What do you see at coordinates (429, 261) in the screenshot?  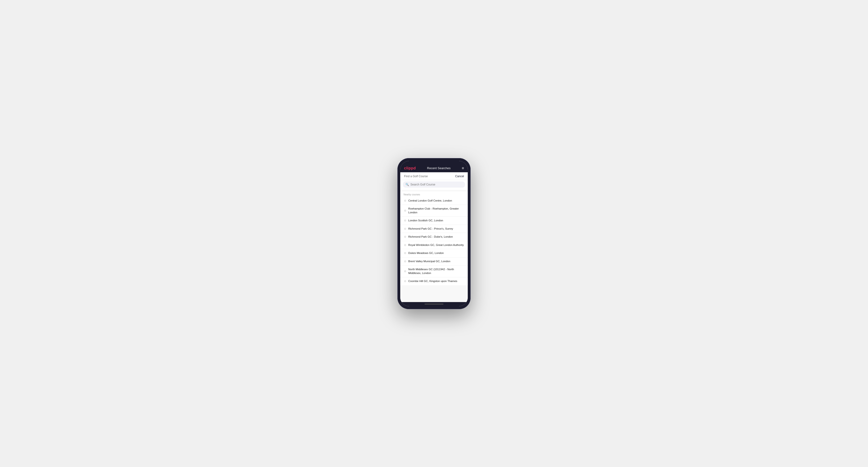 I see `course-name: Brent Valley Municipal GC, London` at bounding box center [429, 261].